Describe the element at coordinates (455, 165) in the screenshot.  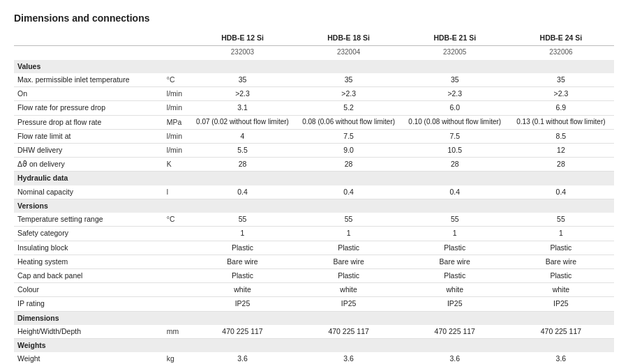
I see `row-value-3: 28` at that location.